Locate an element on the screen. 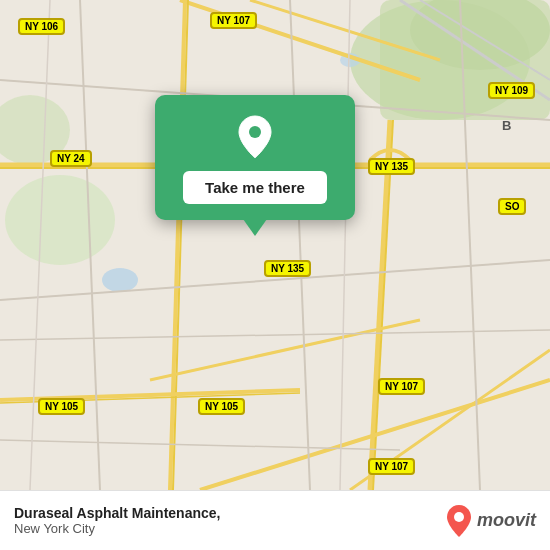 This screenshot has height=550, width=550. moovit-logo: moovit is located at coordinates (490, 521).